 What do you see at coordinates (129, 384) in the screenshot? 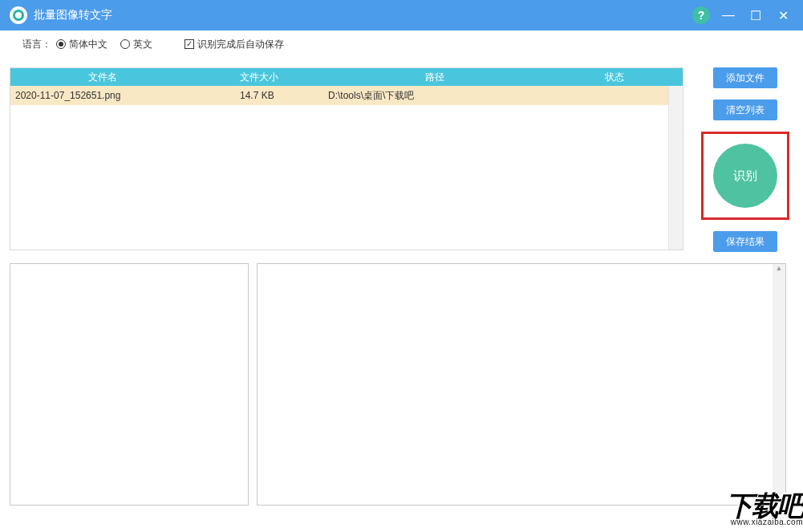
I see `image-preview-pane` at bounding box center [129, 384].